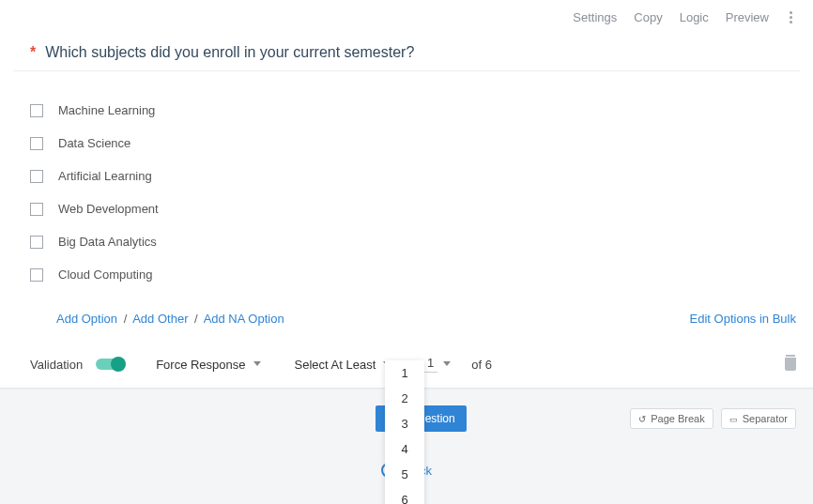 The width and height of the screenshot is (813, 504). What do you see at coordinates (33, 53) in the screenshot?
I see `required-asterisk: *` at bounding box center [33, 53].